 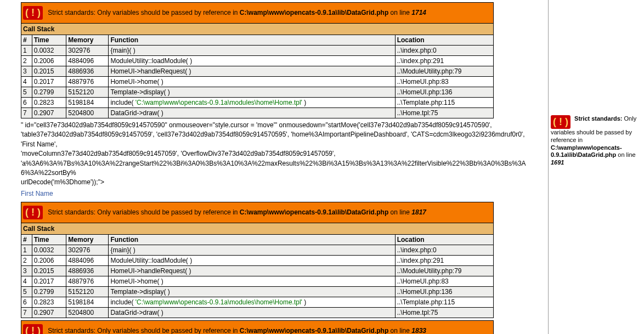 I want to click on table-row: 70.29075204800DataGrid->draw( )..\Home.t…, so click(x=258, y=313).